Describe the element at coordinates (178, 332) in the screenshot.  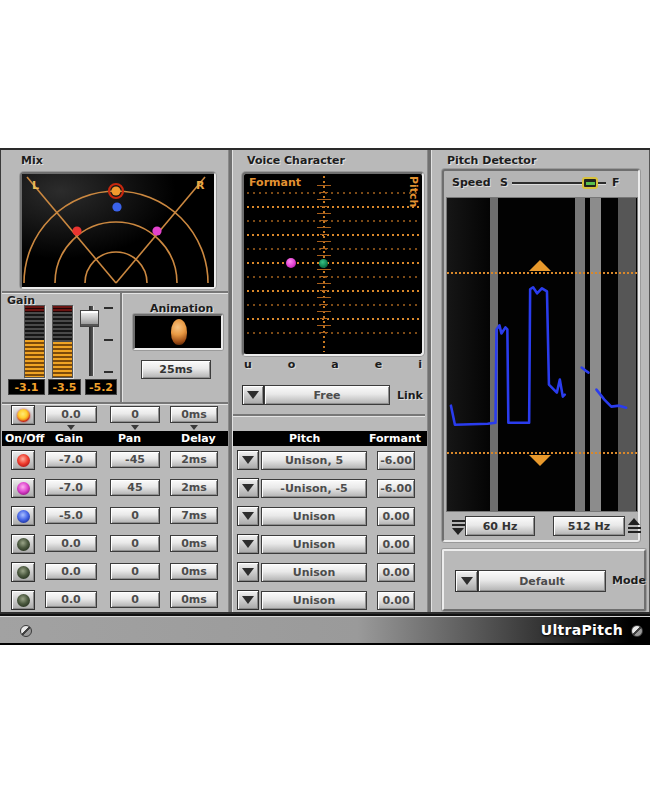
I see `animation-display` at that location.